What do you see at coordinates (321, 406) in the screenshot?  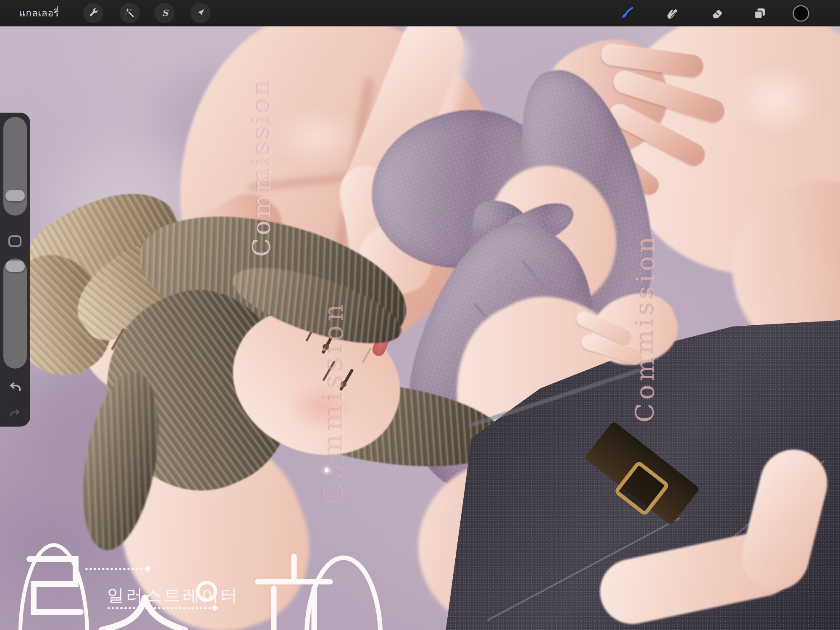 I see `cheek-blush` at bounding box center [321, 406].